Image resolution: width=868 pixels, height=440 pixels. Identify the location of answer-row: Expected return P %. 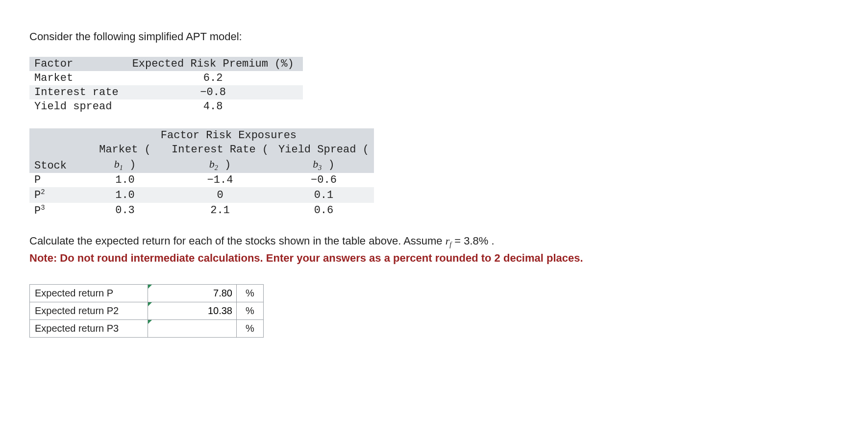
(147, 293).